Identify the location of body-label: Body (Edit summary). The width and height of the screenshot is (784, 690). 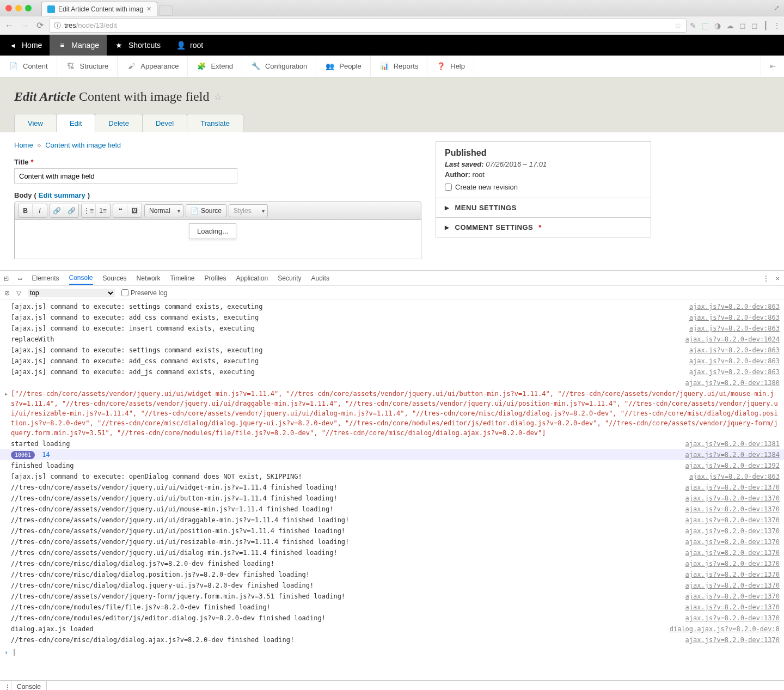
(218, 195).